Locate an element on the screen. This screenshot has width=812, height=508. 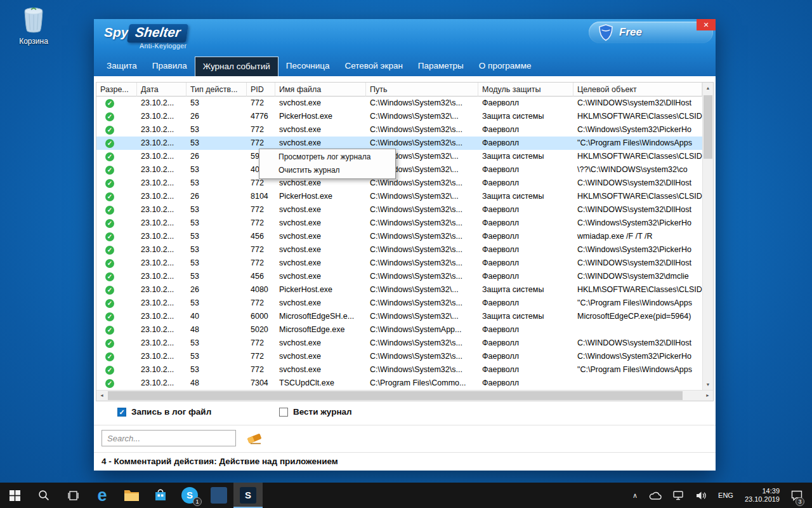
table-row: ✓23.10.2...268104PickerHost.exeC:\Window… is located at coordinates (400, 197).